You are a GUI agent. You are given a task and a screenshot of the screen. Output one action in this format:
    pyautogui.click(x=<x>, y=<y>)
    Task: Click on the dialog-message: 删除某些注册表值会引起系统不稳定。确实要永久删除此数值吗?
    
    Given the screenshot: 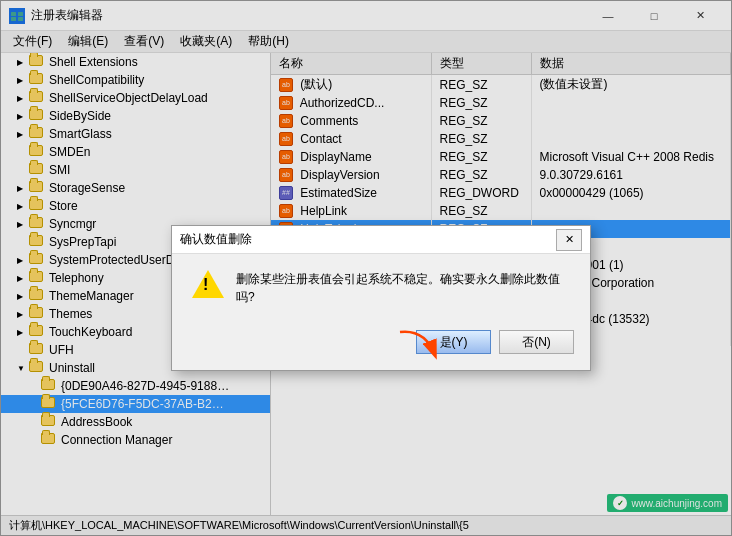 What is the action you would take?
    pyautogui.click(x=403, y=288)
    